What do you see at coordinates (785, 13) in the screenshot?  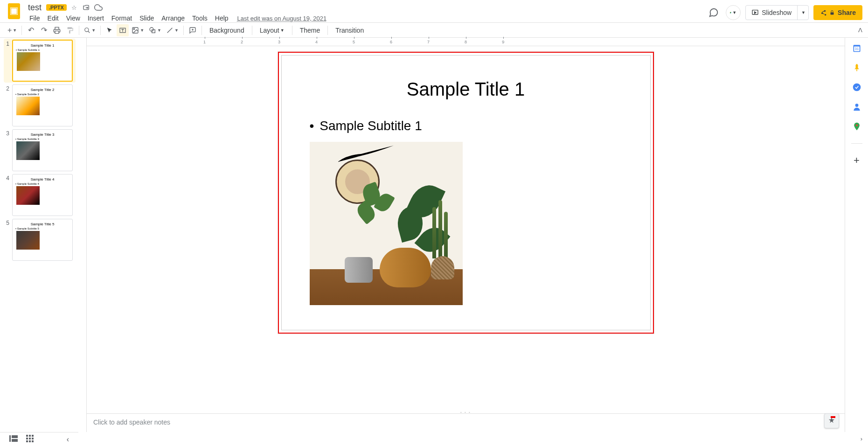 I see `header-right: ▼ Slideshow ▼ Share` at bounding box center [785, 13].